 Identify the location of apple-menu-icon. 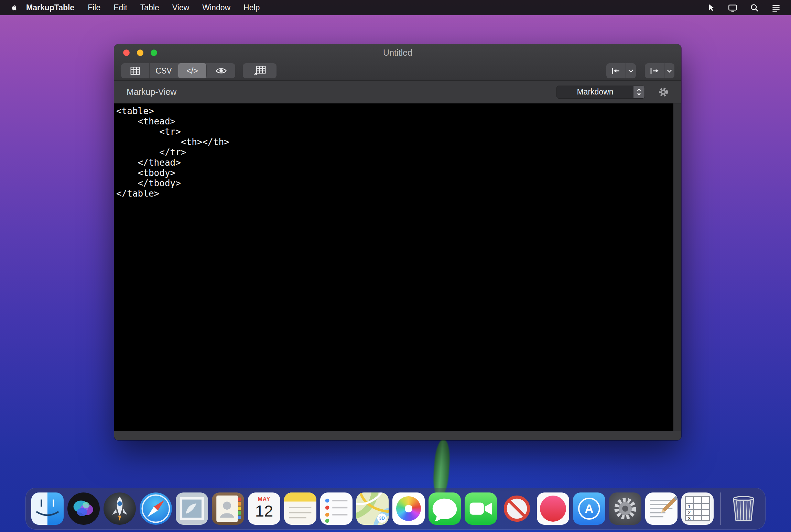
(13, 8).